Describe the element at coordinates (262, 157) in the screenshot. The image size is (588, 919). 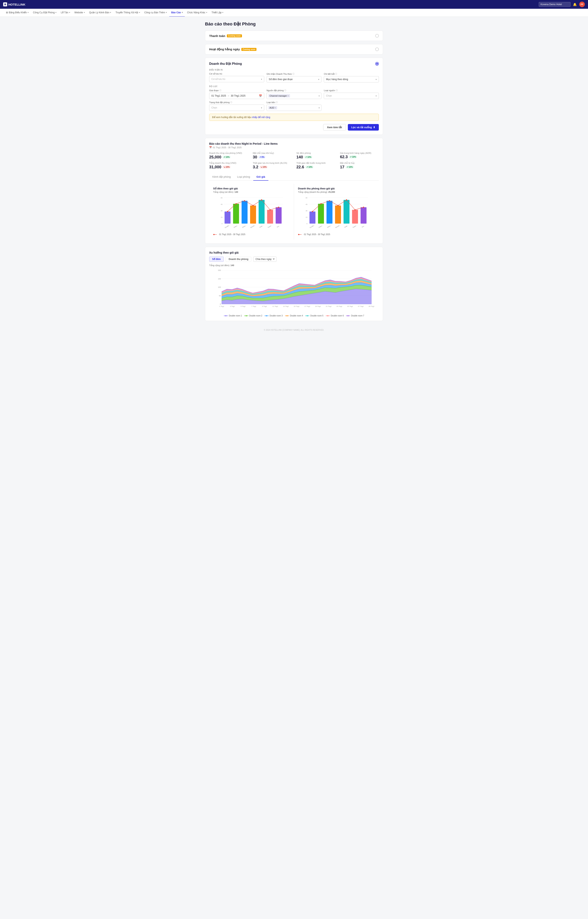
I see `metric-badge: ↗ 0%` at that location.